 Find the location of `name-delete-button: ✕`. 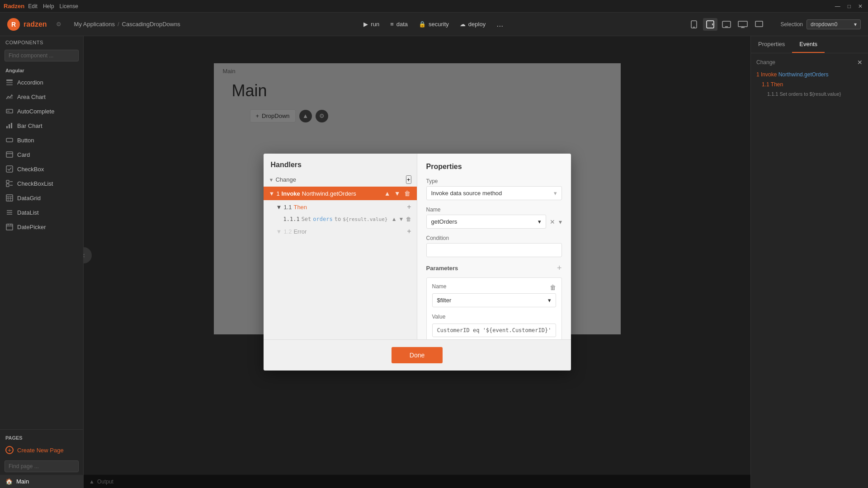

name-delete-button: ✕ is located at coordinates (552, 222).